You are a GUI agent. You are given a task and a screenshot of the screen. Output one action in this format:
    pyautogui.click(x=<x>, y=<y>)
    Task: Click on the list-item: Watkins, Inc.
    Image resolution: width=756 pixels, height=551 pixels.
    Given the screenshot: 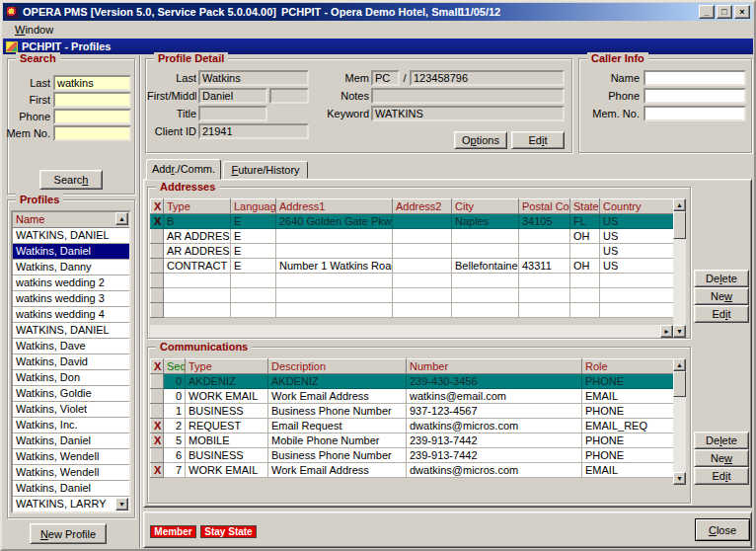 What is the action you would take?
    pyautogui.click(x=71, y=426)
    